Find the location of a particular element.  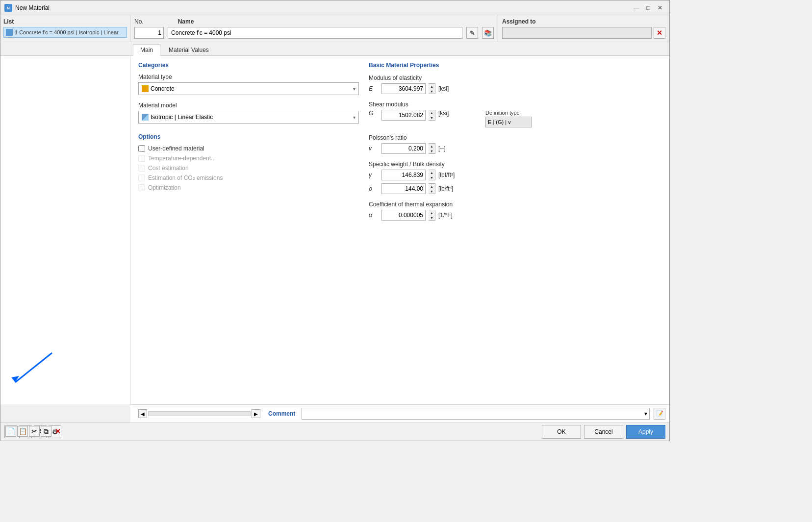

option-cost: Cost estimation is located at coordinates (249, 168).